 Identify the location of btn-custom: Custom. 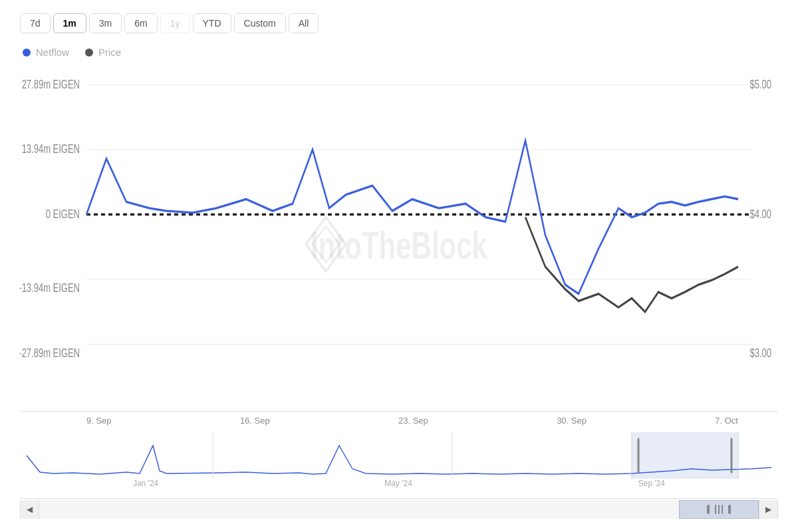
(260, 23).